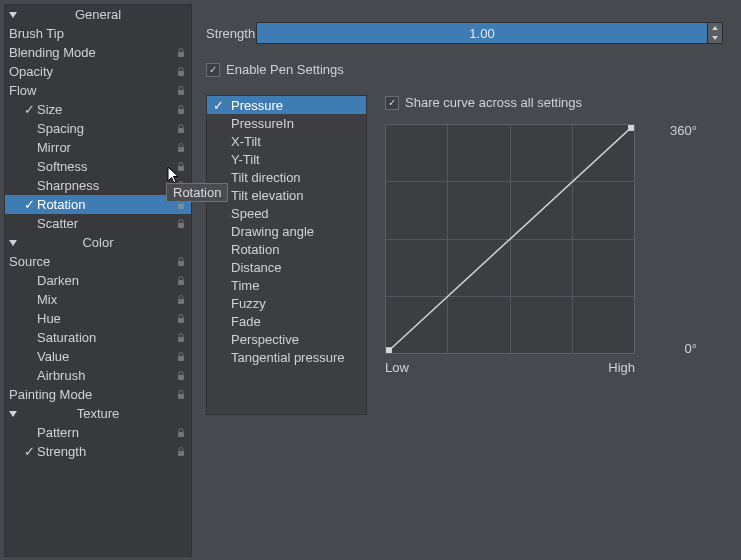 The height and width of the screenshot is (560, 741). What do you see at coordinates (286, 339) in the screenshot?
I see `sensor-item-perspective: Perspective` at bounding box center [286, 339].